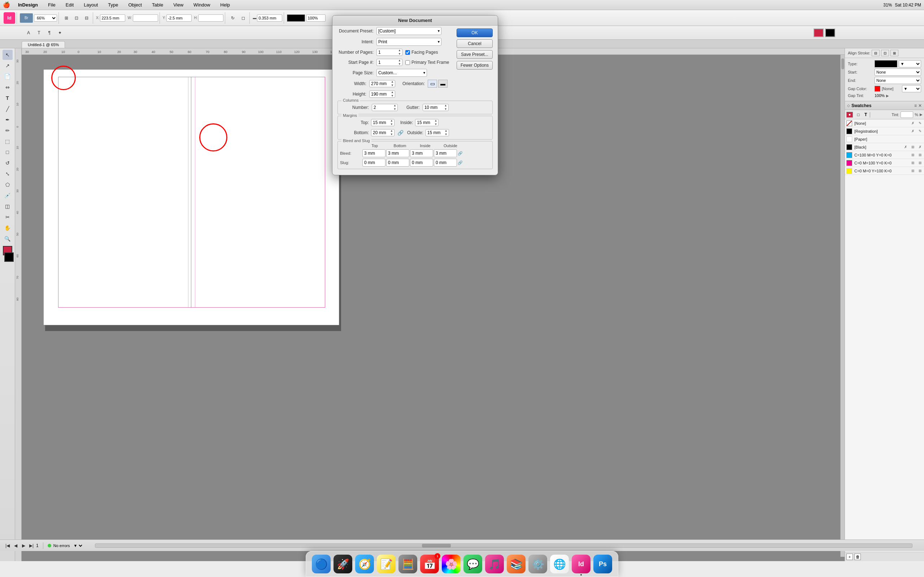 This screenshot has height=577, width=924. What do you see at coordinates (408, 564) in the screenshot?
I see `dock-calc: 🧮` at bounding box center [408, 564].